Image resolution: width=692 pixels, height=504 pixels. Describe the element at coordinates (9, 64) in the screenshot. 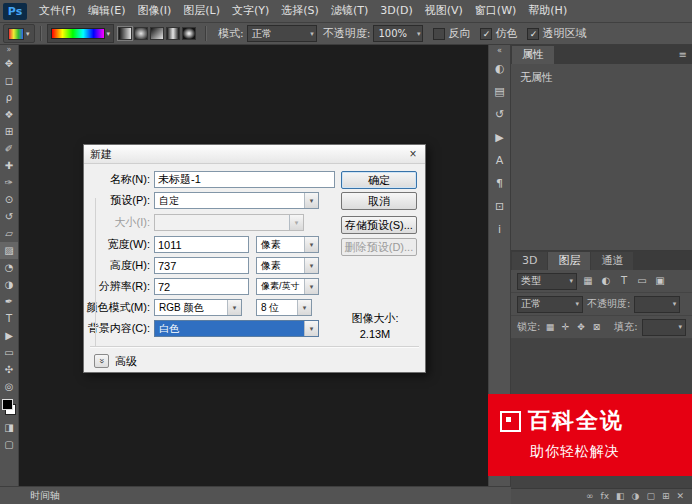

I see `move-tool: ✥` at that location.